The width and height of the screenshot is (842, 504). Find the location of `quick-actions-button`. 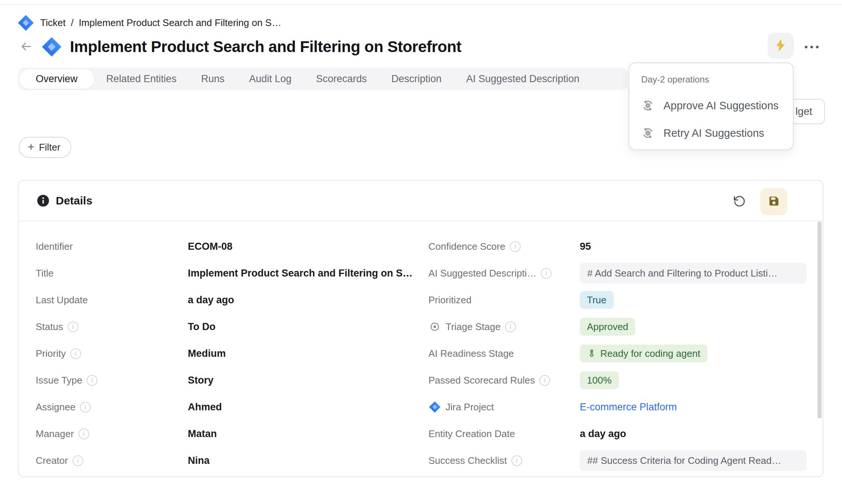

quick-actions-button is located at coordinates (781, 46).